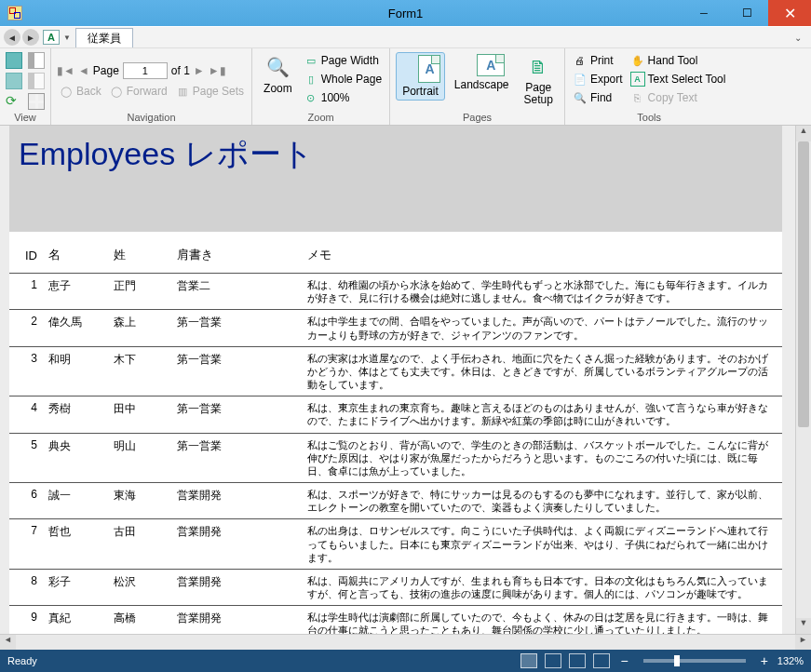 This screenshot has width=811, height=672. Describe the element at coordinates (406, 642) in the screenshot. I see `horizontal-scrollbar: ◄ ►` at that location.